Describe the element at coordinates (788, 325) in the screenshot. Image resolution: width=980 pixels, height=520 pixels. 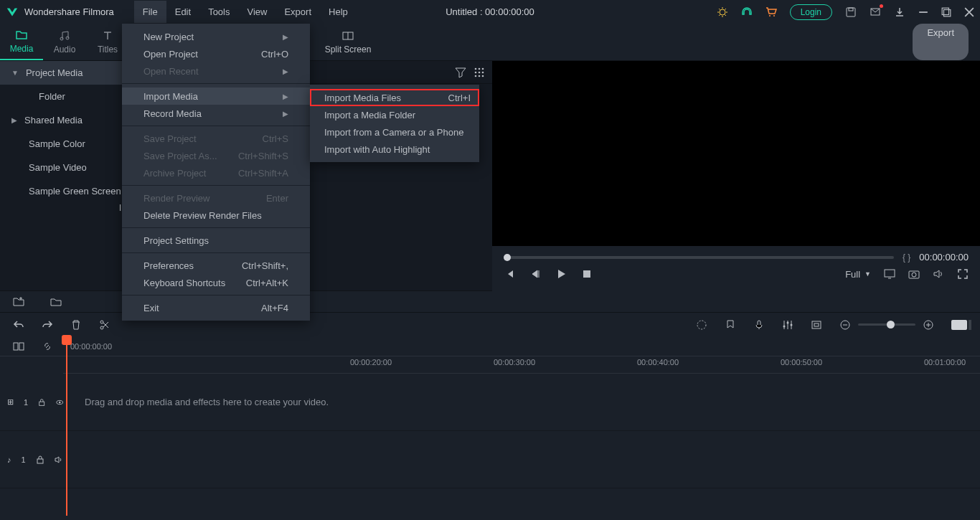
I see `mixer-icon` at that location.